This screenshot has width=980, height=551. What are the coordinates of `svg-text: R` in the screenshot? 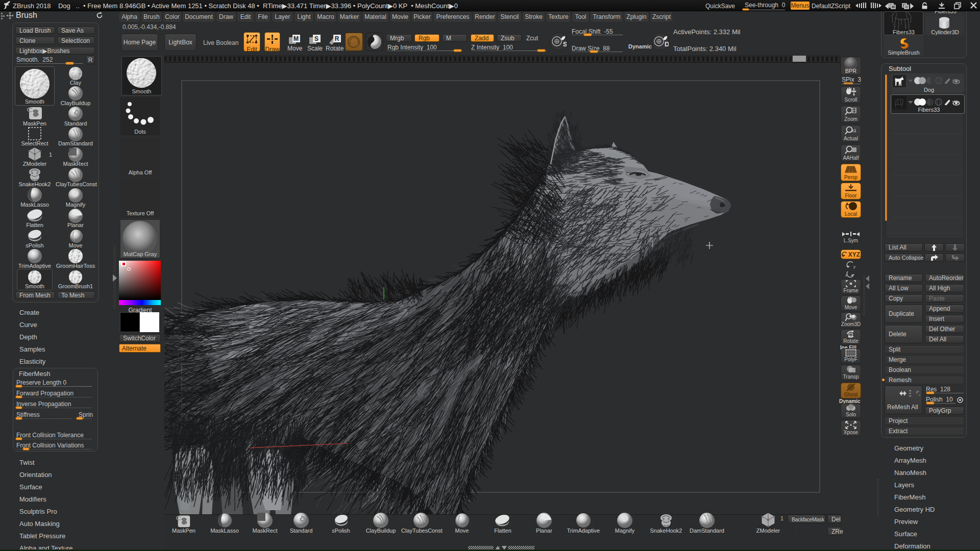 It's located at (337, 39).